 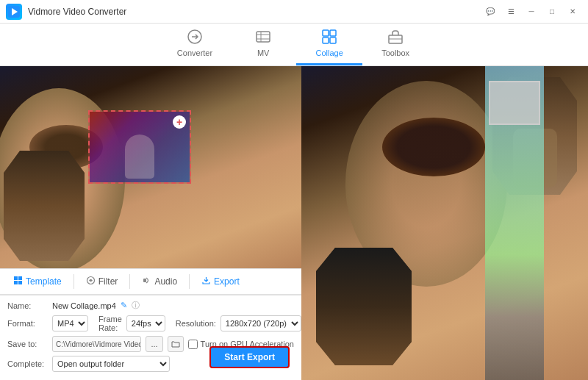 What do you see at coordinates (364, 306) in the screenshot?
I see `right-octagon-clip` at bounding box center [364, 306].